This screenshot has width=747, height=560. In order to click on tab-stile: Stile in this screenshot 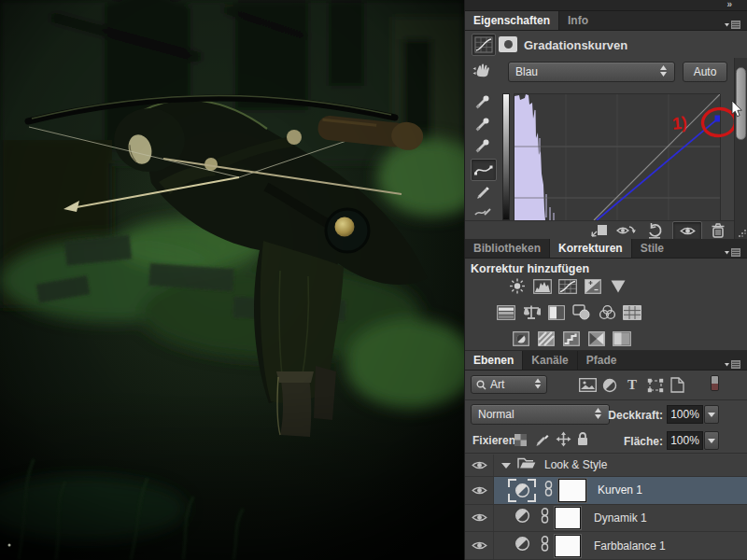, I will do `click(652, 248)`.